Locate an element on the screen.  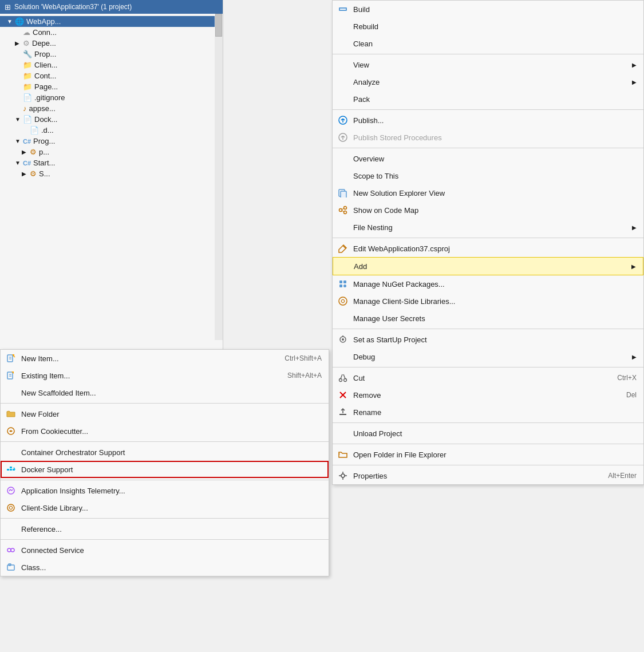
tree-item-prog-child: ▶ ⚙ p... is located at coordinates (111, 152).